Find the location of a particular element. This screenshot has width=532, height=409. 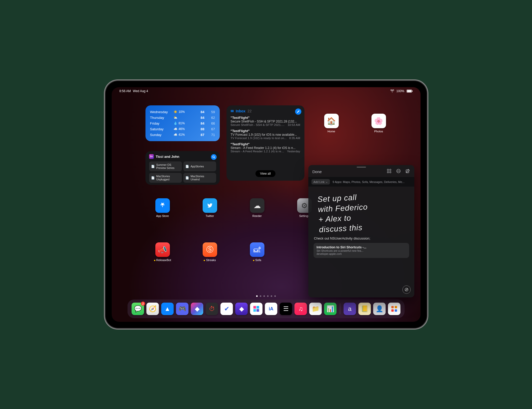

envelope-icon: ✉︎ is located at coordinates (232, 111).